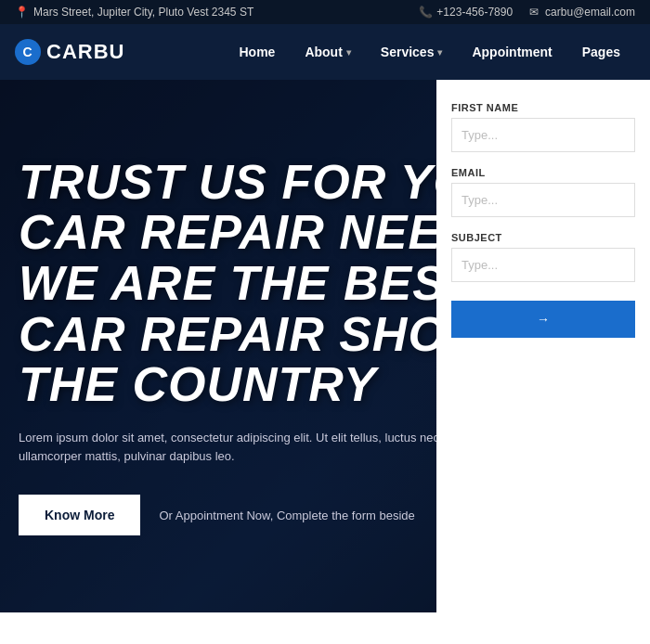  What do you see at coordinates (134, 12) in the screenshot?
I see `top-bar-address-group: 📍 Mars Street, Jupiter City, Pluto Vest …` at bounding box center [134, 12].